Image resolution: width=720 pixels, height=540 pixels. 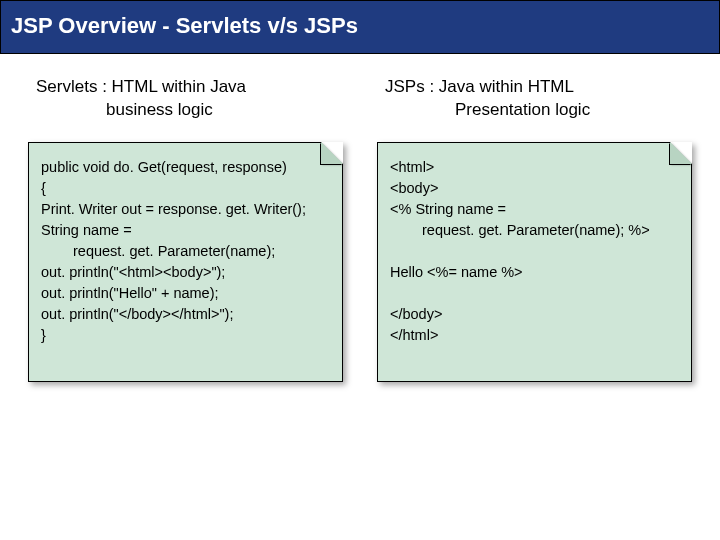 What do you see at coordinates (534, 88) in the screenshot?
I see `right-header-line1: JSPs : Java within HTML` at bounding box center [534, 88].